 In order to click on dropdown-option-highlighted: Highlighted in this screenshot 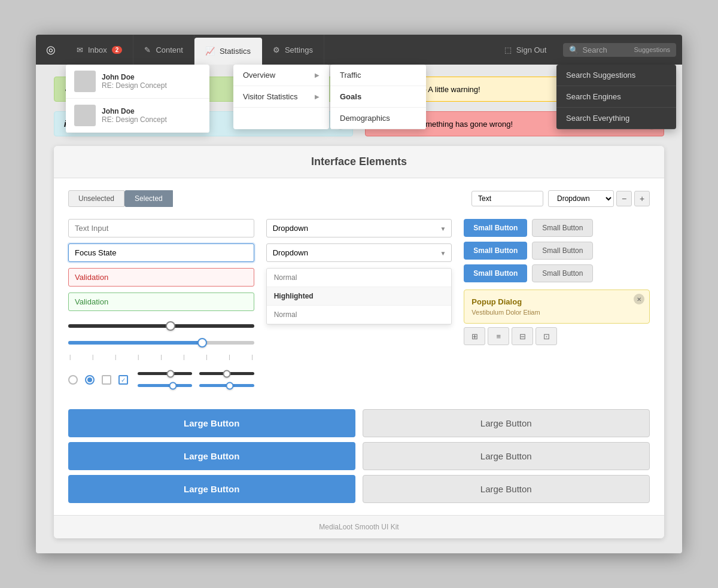, I will do `click(359, 297)`.